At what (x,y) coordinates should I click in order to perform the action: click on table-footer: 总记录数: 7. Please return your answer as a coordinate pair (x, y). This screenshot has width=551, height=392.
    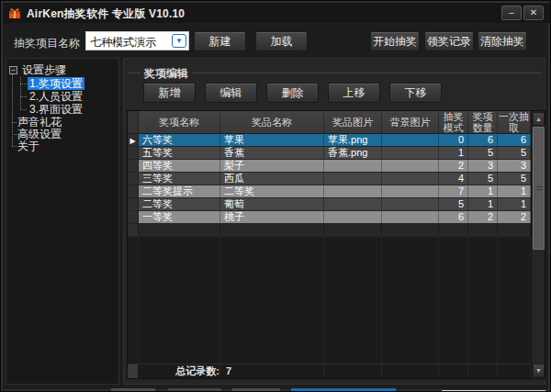
    Looking at the image, I should click on (329, 371).